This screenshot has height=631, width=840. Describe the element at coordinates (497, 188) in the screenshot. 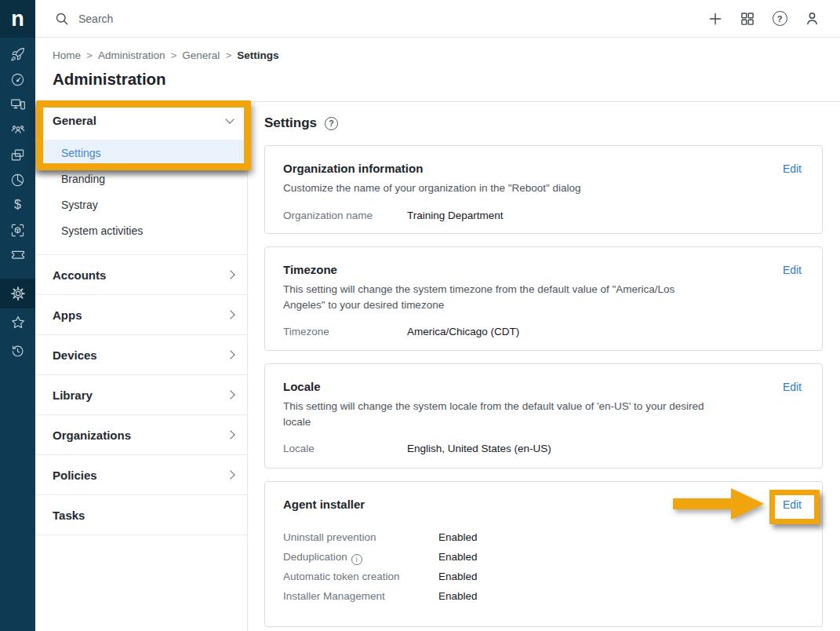

I see `card-description: Customize the name of your organization …` at that location.